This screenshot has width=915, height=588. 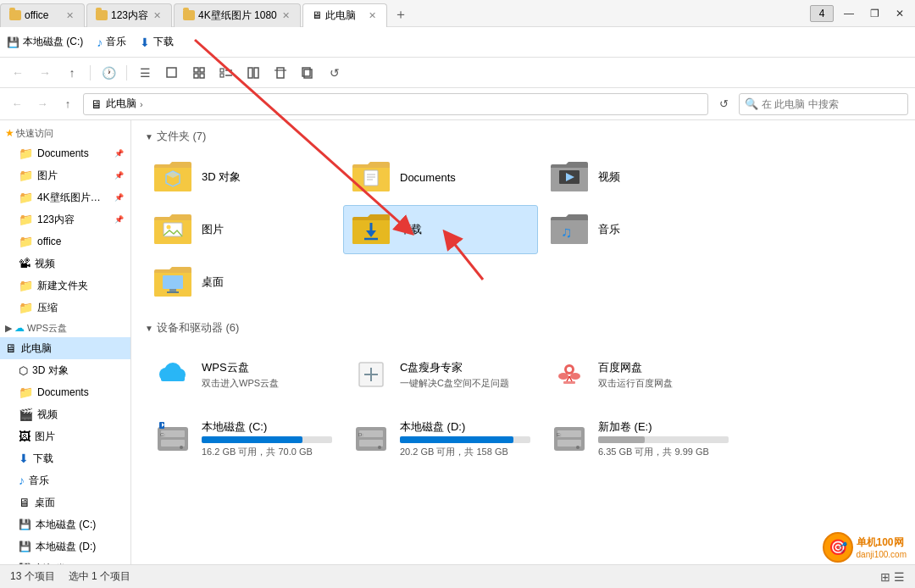 I want to click on view-mode-btn2: ☰, so click(x=900, y=577).